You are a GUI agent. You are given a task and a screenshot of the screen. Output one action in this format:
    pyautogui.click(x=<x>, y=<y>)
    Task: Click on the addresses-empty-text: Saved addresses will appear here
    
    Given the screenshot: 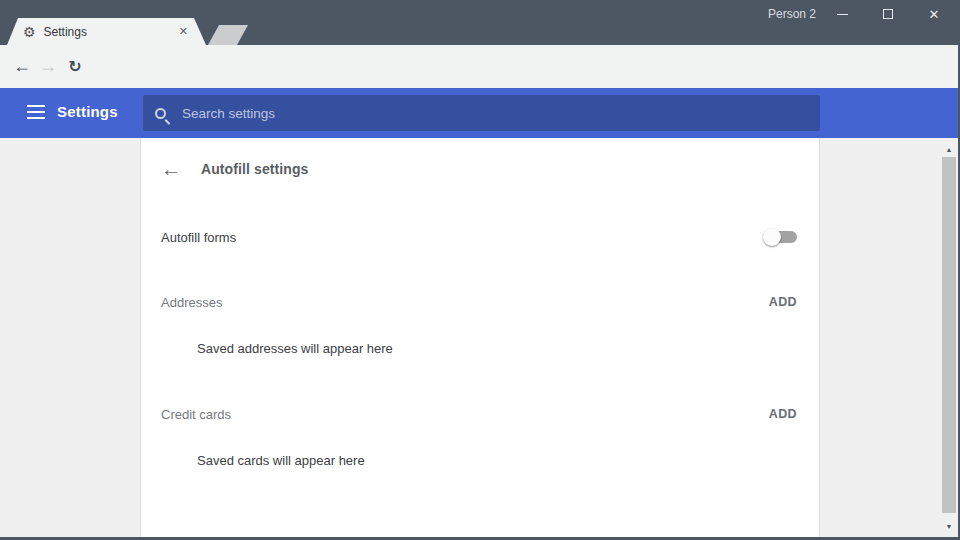 What is the action you would take?
    pyautogui.click(x=295, y=348)
    